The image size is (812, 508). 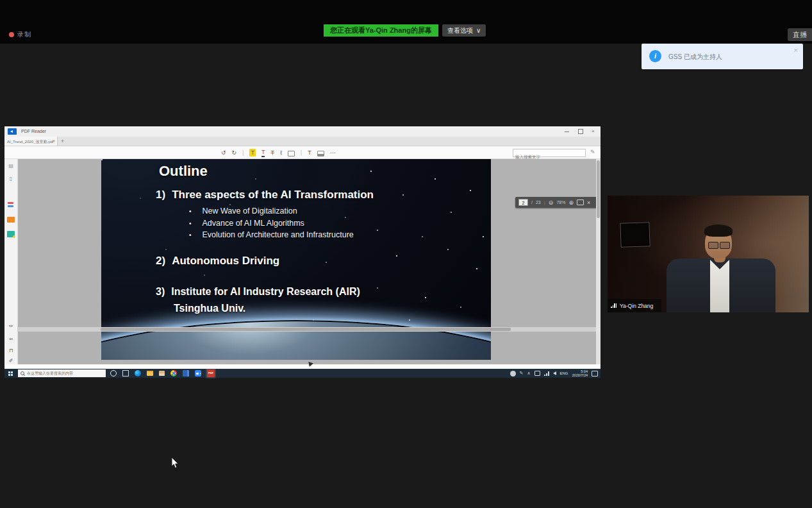 I want to click on volume-icon, so click(x=555, y=373).